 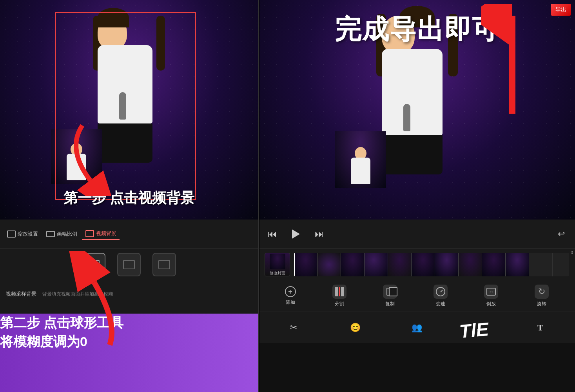 What do you see at coordinates (129, 323) in the screenshot?
I see `step2-line1: 第二步 点击球形工具` at bounding box center [129, 323].